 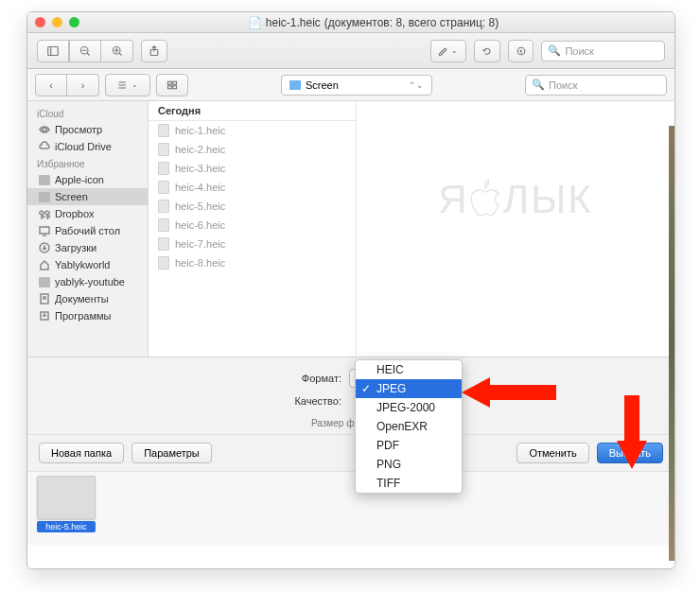 What do you see at coordinates (87, 265) in the screenshot?
I see `sidebar-item-yablykworld: Yablykworld` at bounding box center [87, 265].